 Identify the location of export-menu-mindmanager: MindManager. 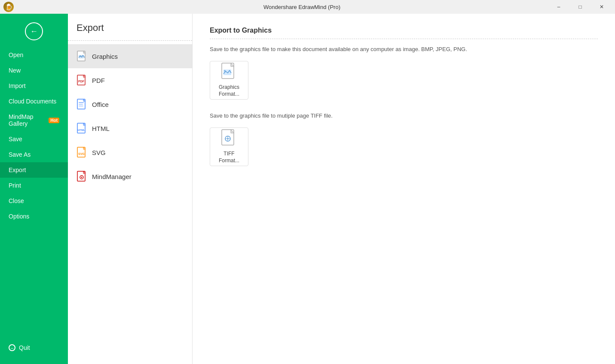
(130, 176).